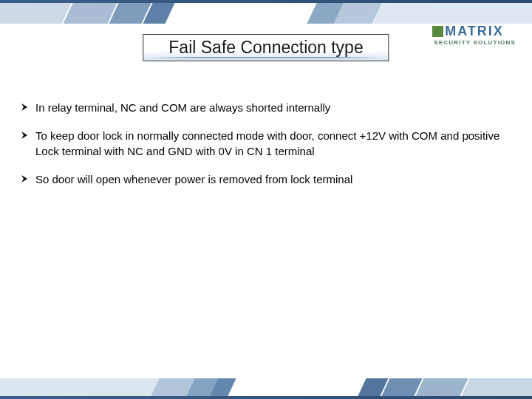 This screenshot has height=399, width=532. I want to click on bullet-text: In relay terminal, NC and COM are always…, so click(183, 108).